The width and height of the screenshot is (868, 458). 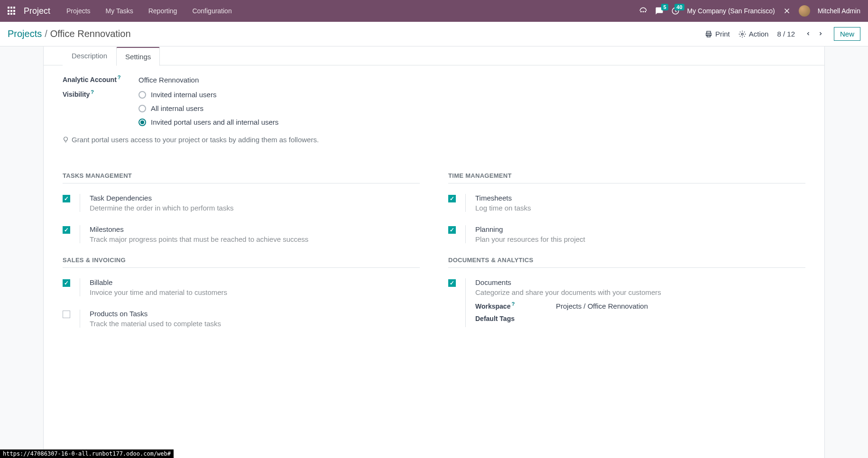 What do you see at coordinates (120, 11) in the screenshot?
I see `nav-my-tasks: My Tasks` at bounding box center [120, 11].